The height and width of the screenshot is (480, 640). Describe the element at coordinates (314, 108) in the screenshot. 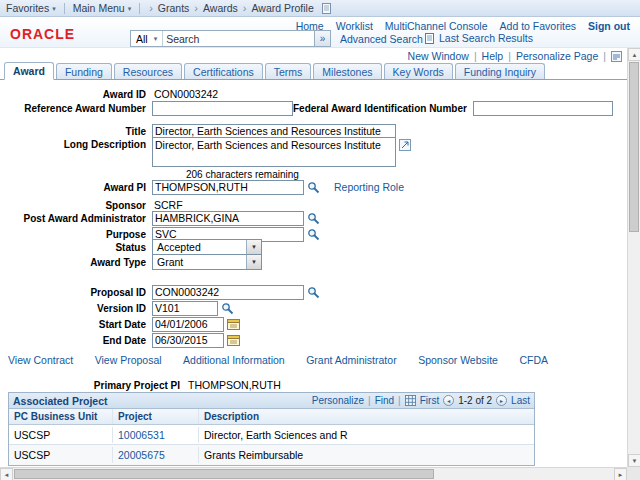

I see `reference-award-row: Reference Award Number Federal Award Ide…` at that location.